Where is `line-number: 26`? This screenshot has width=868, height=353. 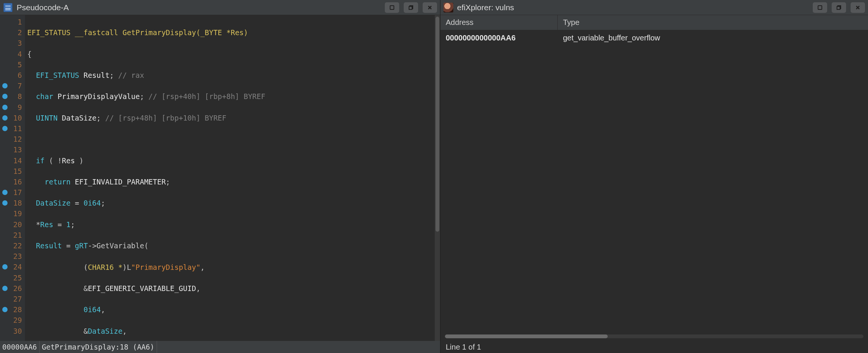 line-number: 26 is located at coordinates (17, 288).